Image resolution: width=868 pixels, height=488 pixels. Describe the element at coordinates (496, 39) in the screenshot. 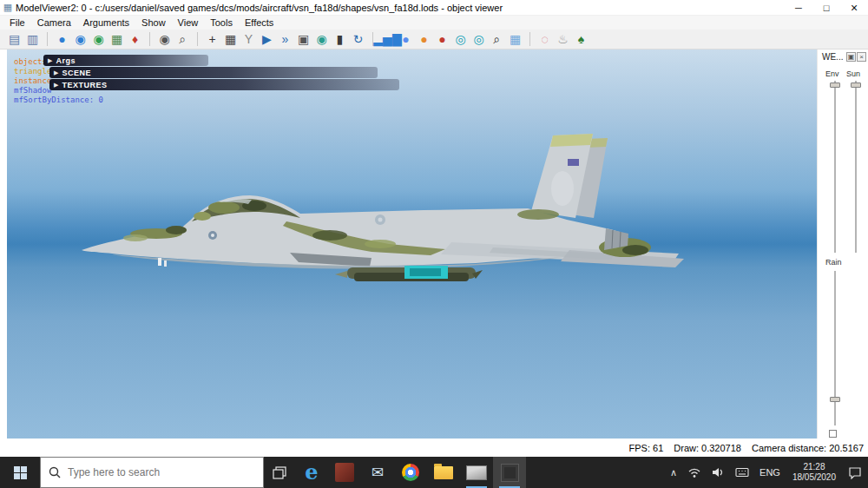

I see `find-text-icon: ⌕` at that location.